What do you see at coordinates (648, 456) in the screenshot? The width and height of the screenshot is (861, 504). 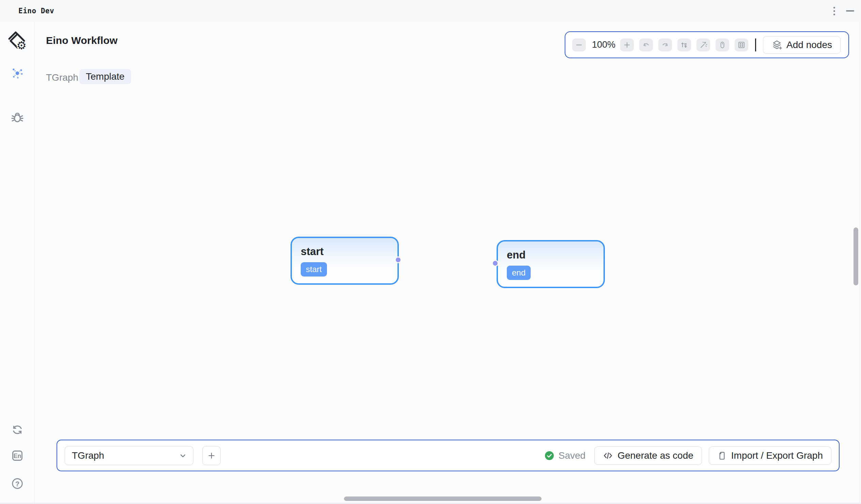 I see `generate-as-code-button: Generate as code` at bounding box center [648, 456].